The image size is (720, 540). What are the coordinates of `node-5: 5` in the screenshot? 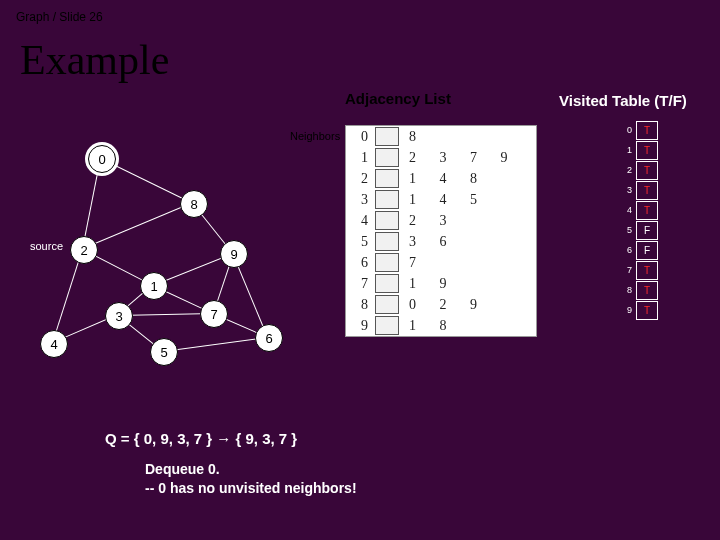 It's located at (164, 352).